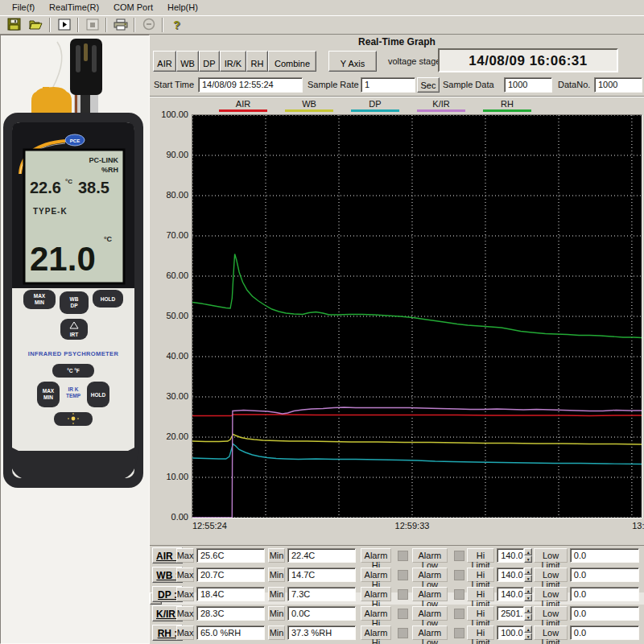 This screenshot has height=644, width=644. What do you see at coordinates (441, 105) in the screenshot?
I see `legend-item-kir: K/IR` at bounding box center [441, 105].